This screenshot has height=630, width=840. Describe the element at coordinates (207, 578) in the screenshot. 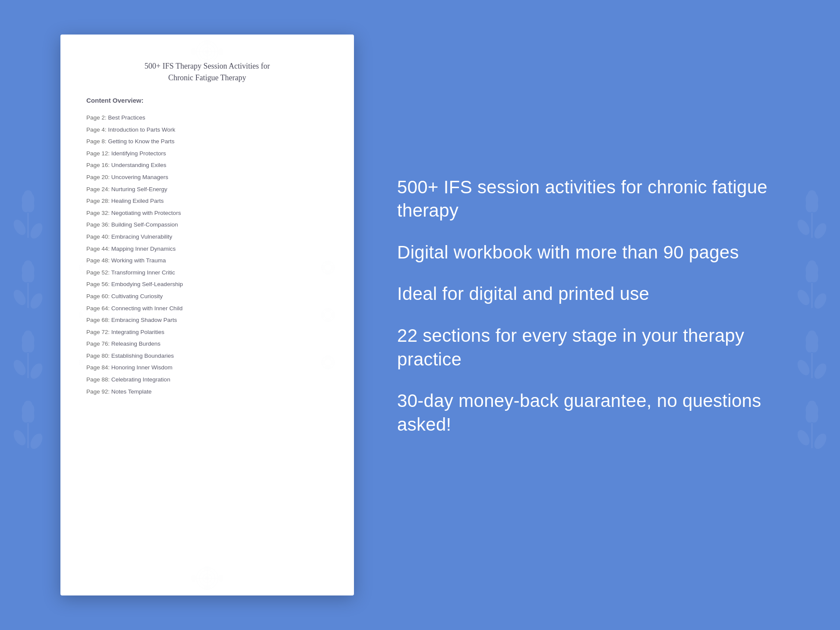

I see `doc-decoration-bottom` at that location.